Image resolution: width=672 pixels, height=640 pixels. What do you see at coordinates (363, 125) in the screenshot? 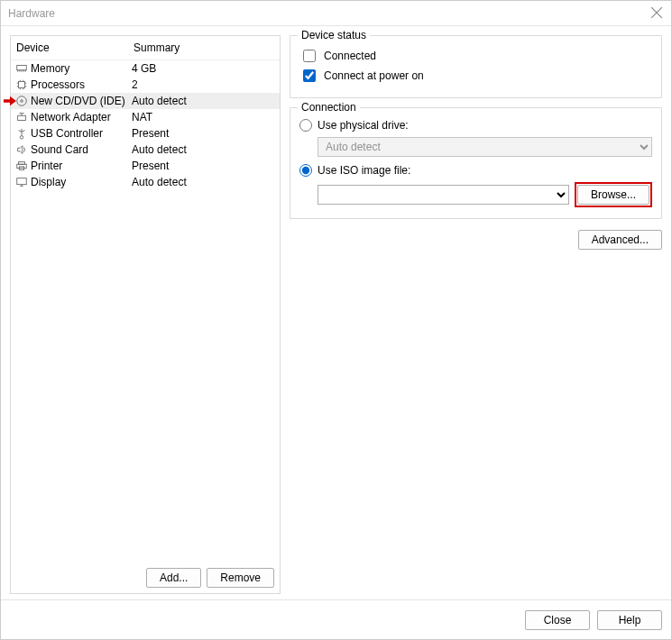
I see `use-physical-label: Use physical drive:` at bounding box center [363, 125].